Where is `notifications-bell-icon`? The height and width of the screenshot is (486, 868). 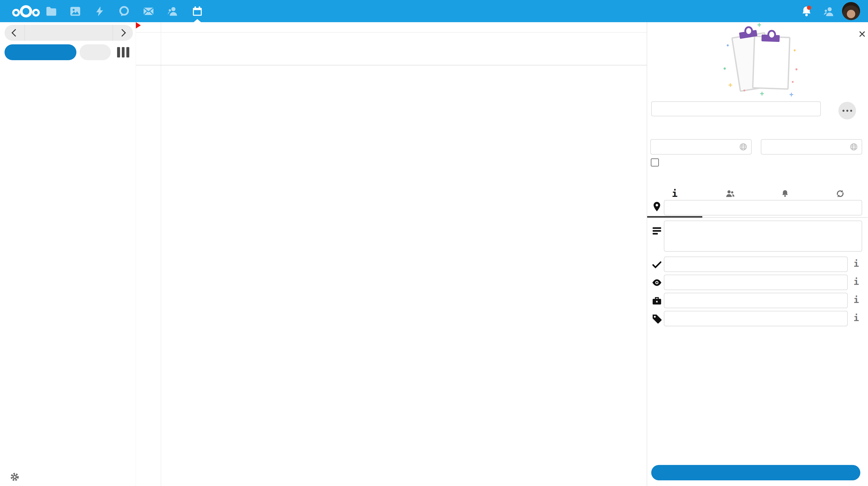
notifications-bell-icon is located at coordinates (807, 11).